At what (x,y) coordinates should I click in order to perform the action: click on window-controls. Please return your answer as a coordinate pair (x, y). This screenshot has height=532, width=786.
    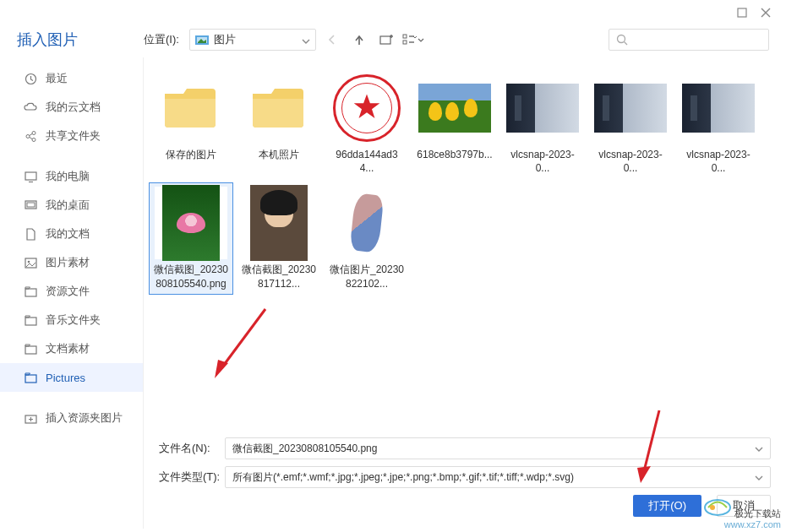
    Looking at the image, I should click on (393, 13).